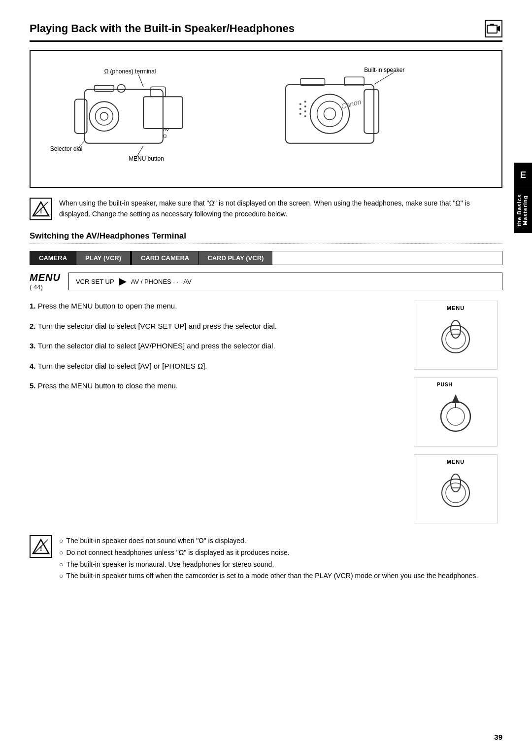 The height and width of the screenshot is (756, 532). What do you see at coordinates (162, 282) in the screenshot?
I see `av-phones-label: AV / PHONES · · · AV` at bounding box center [162, 282].